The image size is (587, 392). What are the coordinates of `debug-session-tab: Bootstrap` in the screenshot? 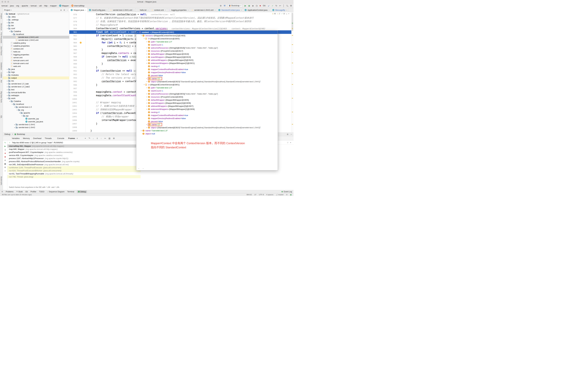 It's located at (20, 134).